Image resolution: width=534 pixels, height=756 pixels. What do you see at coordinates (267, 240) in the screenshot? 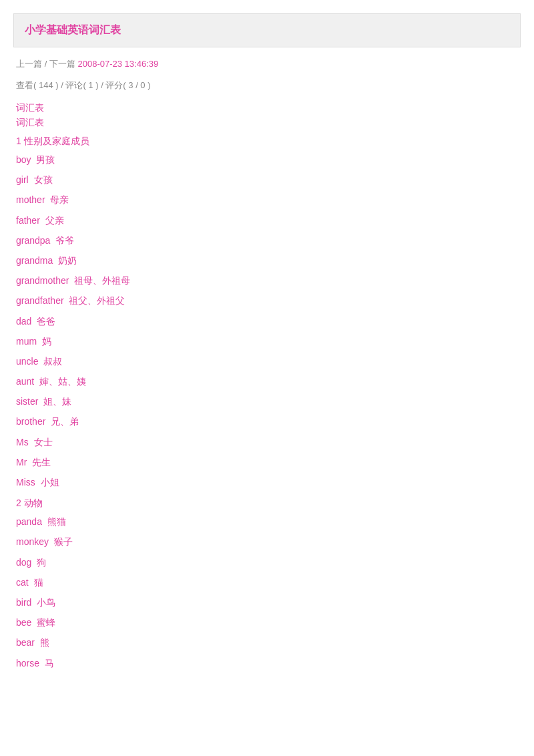
I see `list-item: grandpa 爷爷` at bounding box center [267, 240].